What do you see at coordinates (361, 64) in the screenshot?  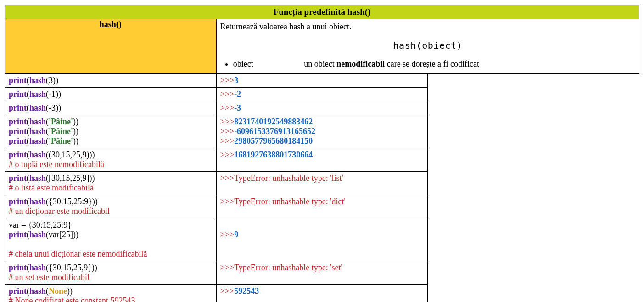 I see `param-desc-bold: nemodificabil` at bounding box center [361, 64].